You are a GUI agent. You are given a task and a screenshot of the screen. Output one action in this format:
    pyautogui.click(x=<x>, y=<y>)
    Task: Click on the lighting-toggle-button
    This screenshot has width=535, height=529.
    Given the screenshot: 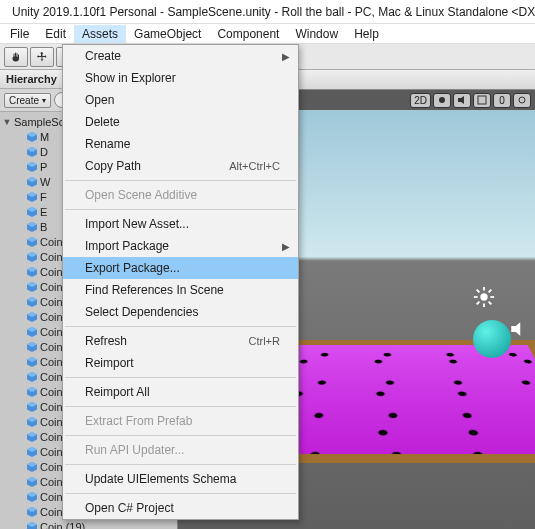 What is the action you would take?
    pyautogui.click(x=442, y=100)
    